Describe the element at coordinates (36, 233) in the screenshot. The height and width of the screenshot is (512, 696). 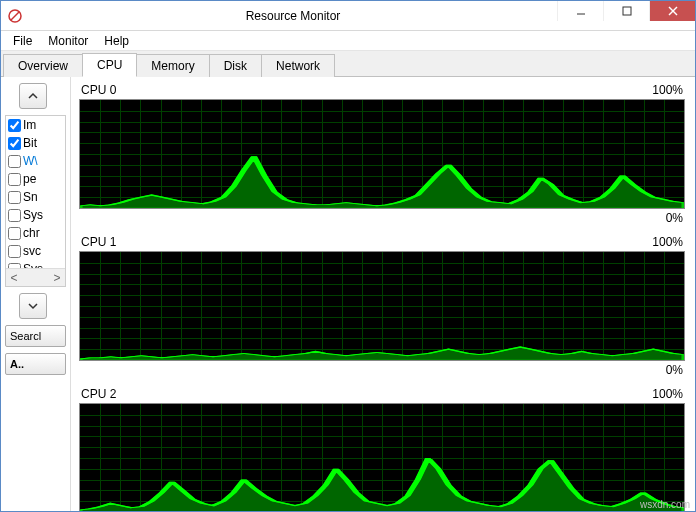
I see `process-row: chr` at that location.